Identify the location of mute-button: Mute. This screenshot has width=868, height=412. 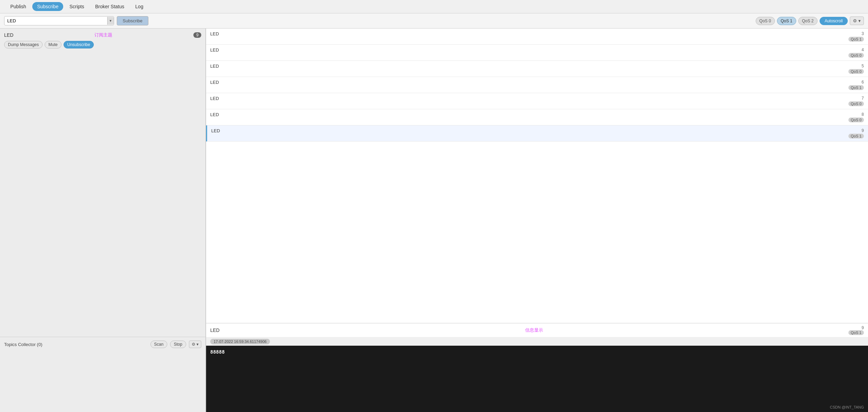
(53, 45).